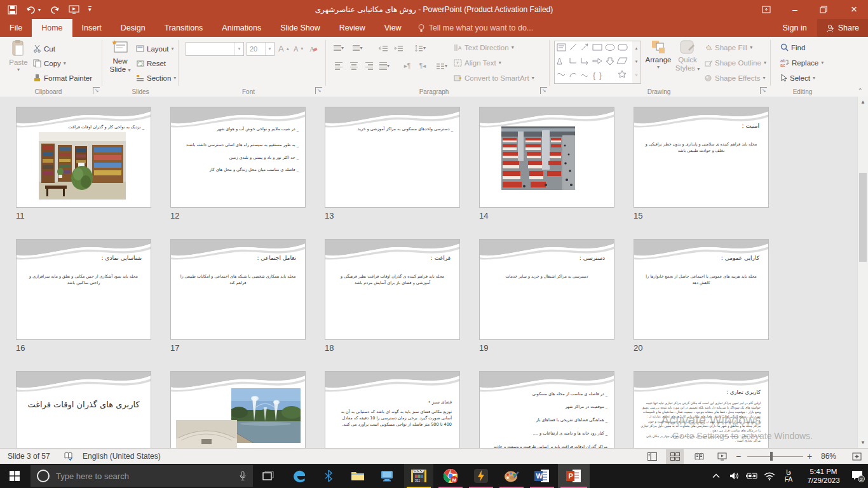  Describe the element at coordinates (478, 62) in the screenshot. I see `align-text-button: Align Text▾` at that location.